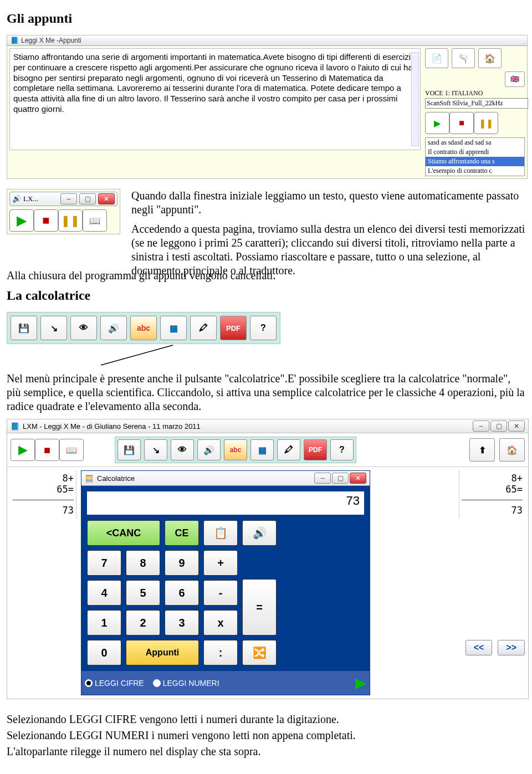 This screenshot has height=774, width=532. I want to click on paragraph: Quando dalla finestra iniziale leggiamo …, so click(328, 203).